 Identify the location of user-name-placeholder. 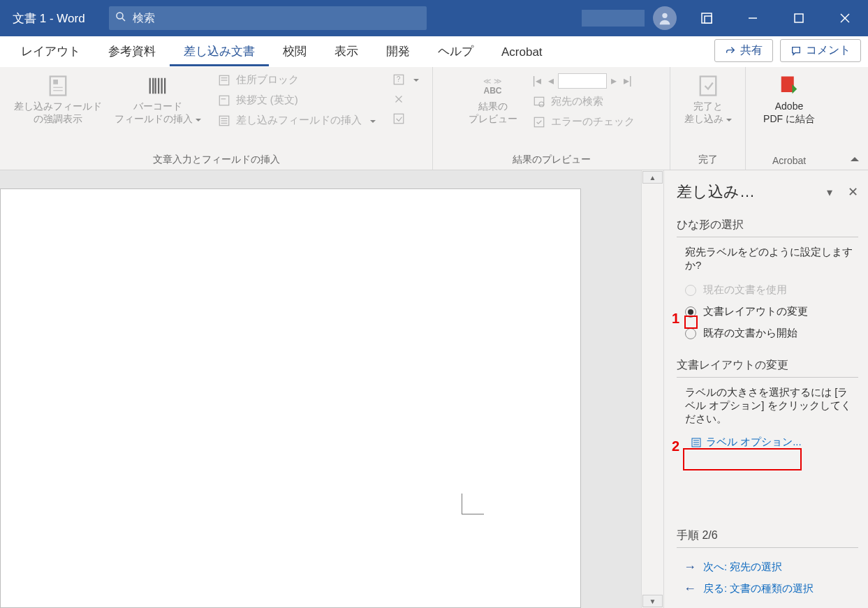
(613, 18).